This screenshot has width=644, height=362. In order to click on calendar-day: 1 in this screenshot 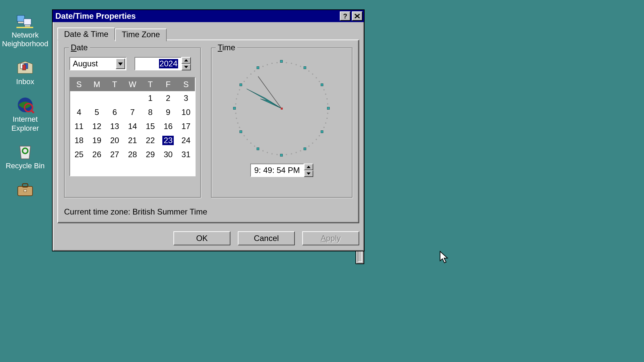, I will do `click(150, 98)`.